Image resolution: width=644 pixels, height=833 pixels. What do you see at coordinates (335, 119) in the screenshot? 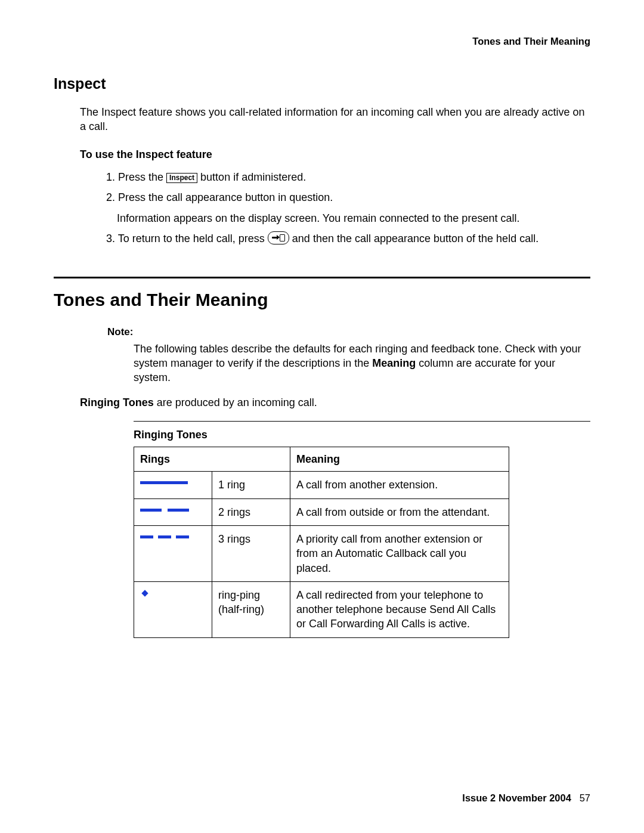
I see `inspect-paragraph: The Inspect feature shows you call-relat…` at bounding box center [335, 119].